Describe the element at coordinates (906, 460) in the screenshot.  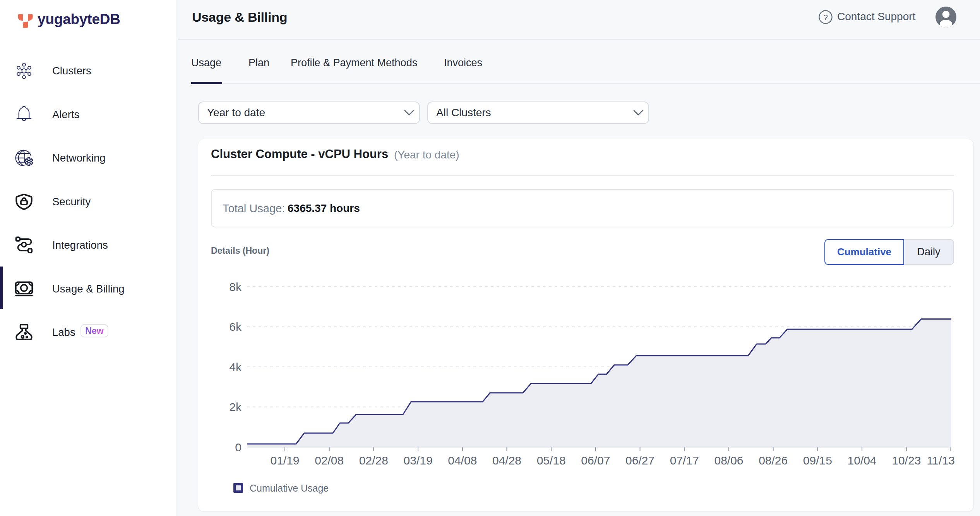
I see `svg-text: 10/23` at that location.